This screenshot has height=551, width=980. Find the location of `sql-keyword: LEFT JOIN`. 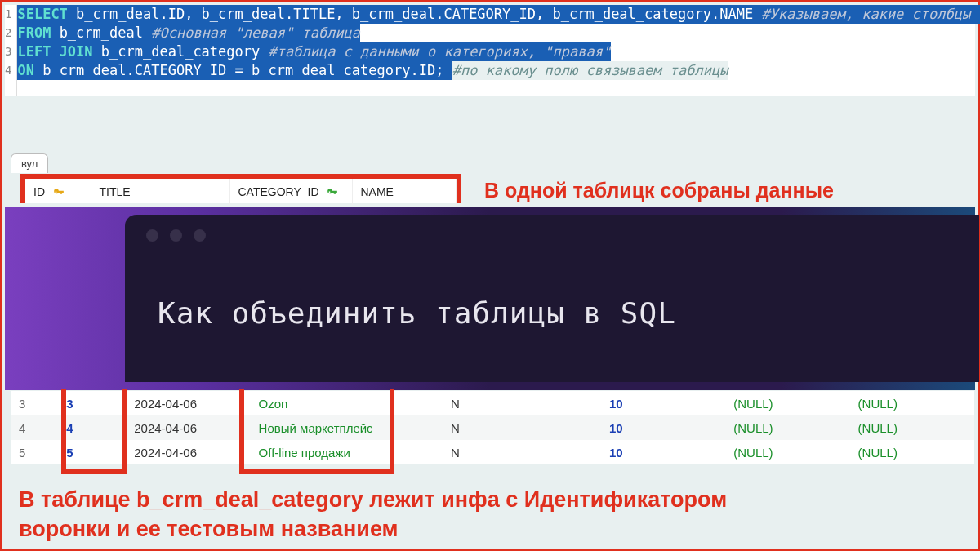

sql-keyword: LEFT JOIN is located at coordinates (59, 51).